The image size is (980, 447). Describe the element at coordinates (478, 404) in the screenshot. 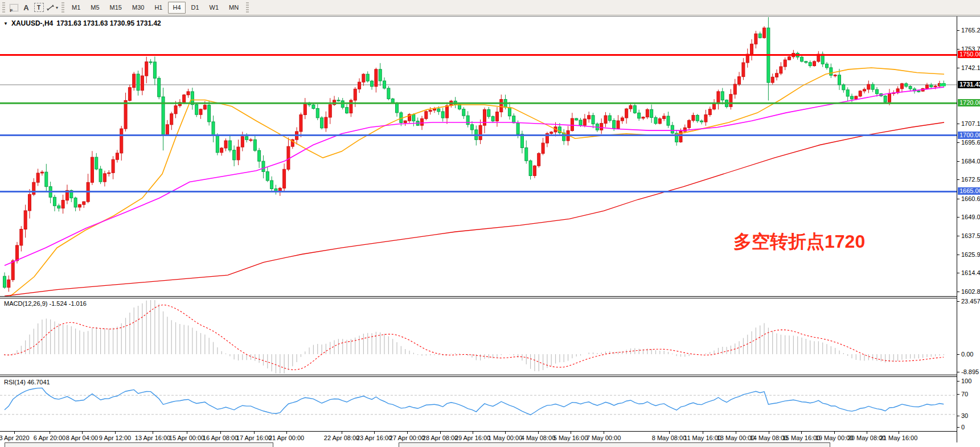

I see `rsi-pane` at that location.